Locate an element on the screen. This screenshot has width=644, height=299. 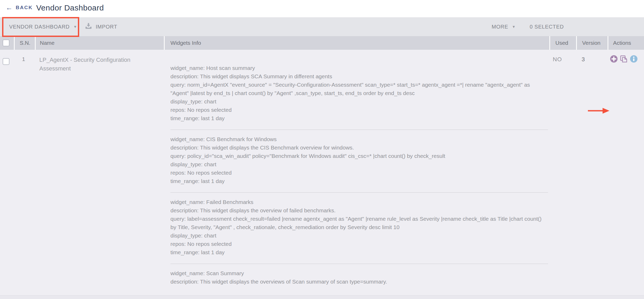
vendor-dashboard-dropdown: VENDOR DASHBOARD ▼ is located at coordinates (43, 27).